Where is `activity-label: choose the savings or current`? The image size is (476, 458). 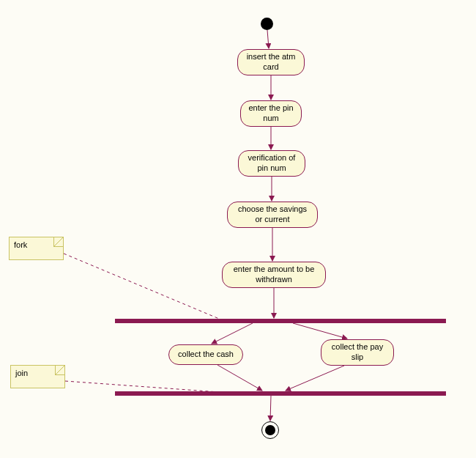
activity-label: choose the savings or current is located at coordinates (272, 215).